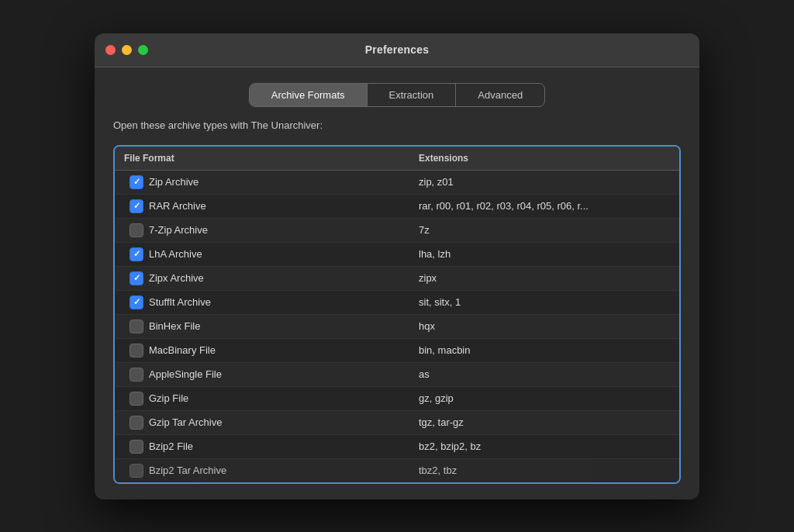  What do you see at coordinates (397, 231) in the screenshot?
I see `table-row: 7-Zip Archive7z` at bounding box center [397, 231].